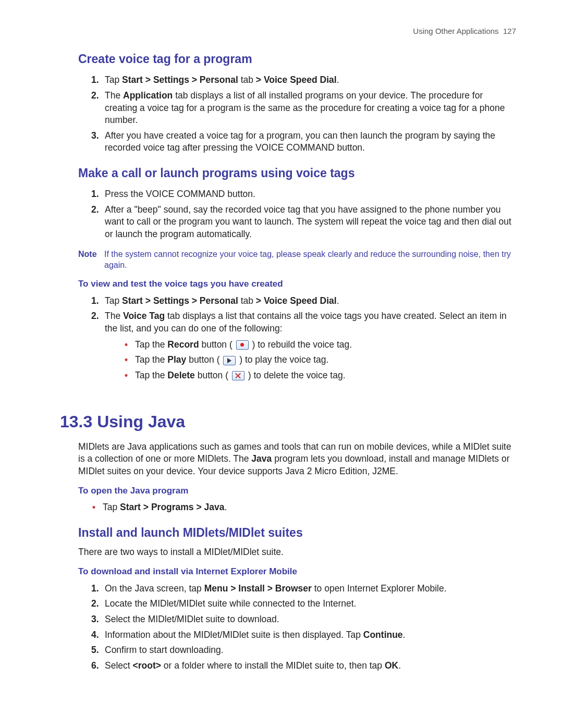  Describe the element at coordinates (296, 375) in the screenshot. I see `text: ) to delete the voice tag.` at that location.